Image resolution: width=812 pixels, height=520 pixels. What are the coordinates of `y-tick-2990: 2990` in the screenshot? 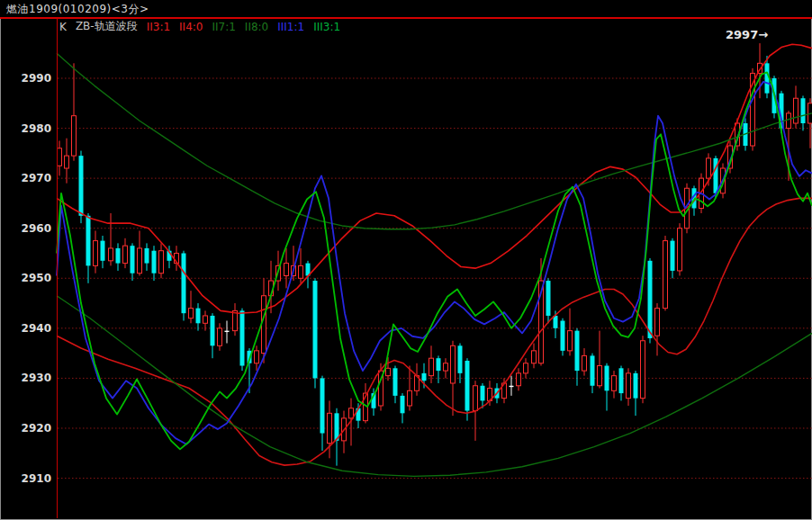 It's located at (36, 78).